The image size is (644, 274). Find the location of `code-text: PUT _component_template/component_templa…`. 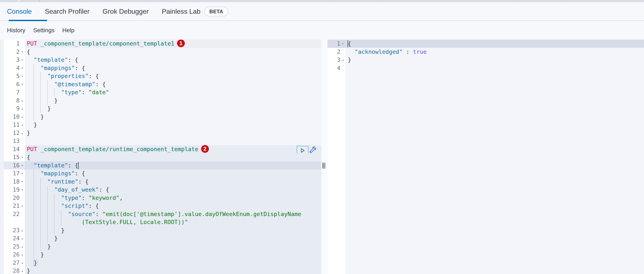

code-text: PUT _component_template/component_templa… is located at coordinates (173, 44).